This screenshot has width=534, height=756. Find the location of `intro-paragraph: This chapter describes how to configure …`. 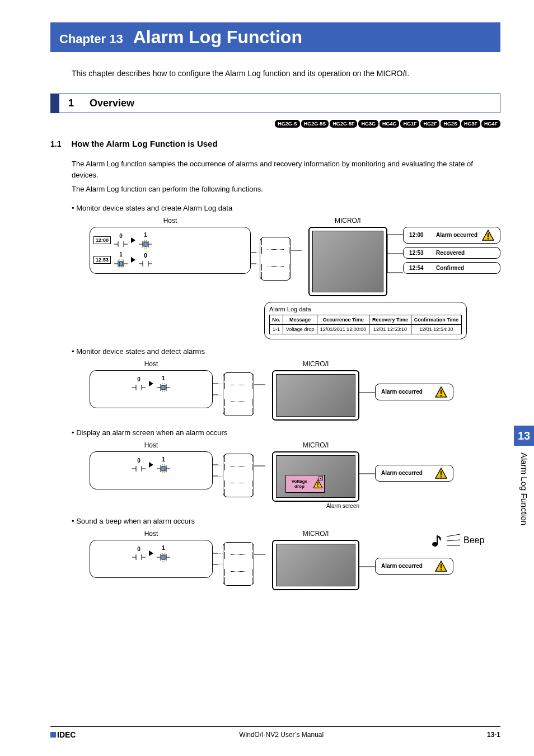

intro-paragraph: This chapter describes how to configure … is located at coordinates (286, 73).